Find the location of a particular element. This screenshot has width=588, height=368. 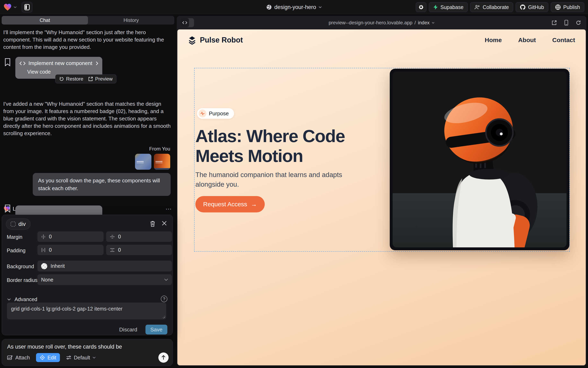

tab-chat: Chat is located at coordinates (45, 20).